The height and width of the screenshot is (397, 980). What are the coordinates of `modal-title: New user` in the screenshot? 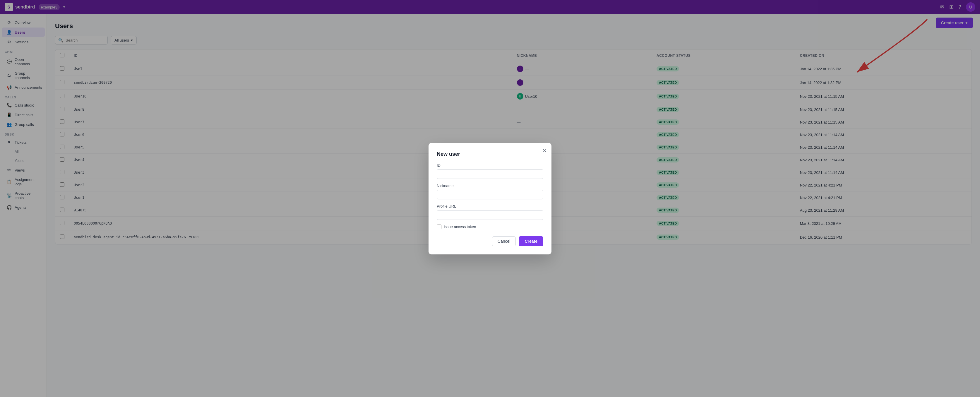 It's located at (490, 154).